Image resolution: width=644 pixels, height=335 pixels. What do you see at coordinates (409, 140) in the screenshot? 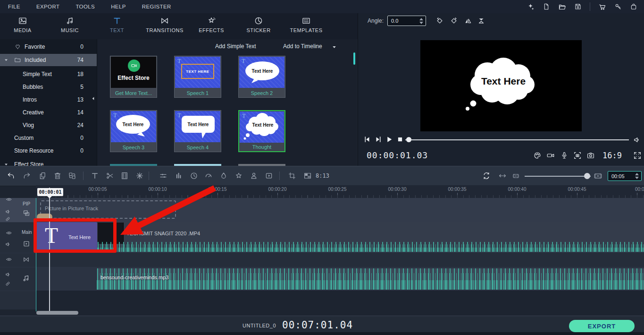
I see `seek-handle` at bounding box center [409, 140].